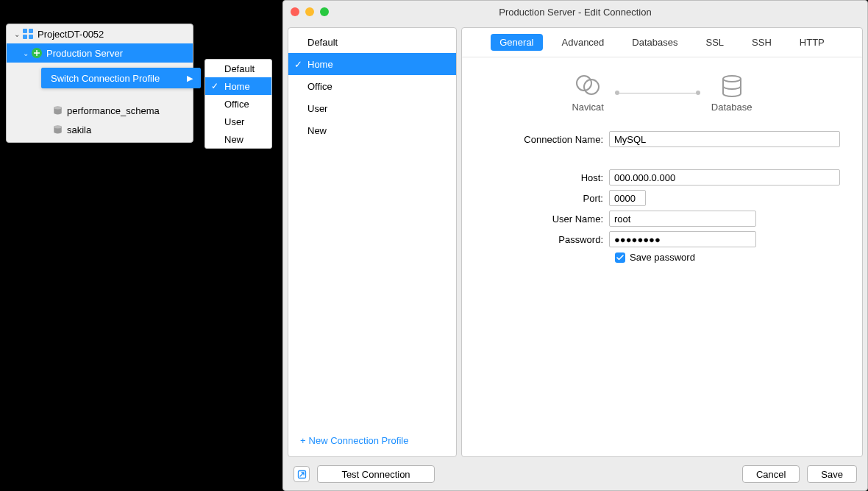 The image size is (868, 491). What do you see at coordinates (575, 12) in the screenshot?
I see `dialog-title: Production Server - Edit Connection` at bounding box center [575, 12].